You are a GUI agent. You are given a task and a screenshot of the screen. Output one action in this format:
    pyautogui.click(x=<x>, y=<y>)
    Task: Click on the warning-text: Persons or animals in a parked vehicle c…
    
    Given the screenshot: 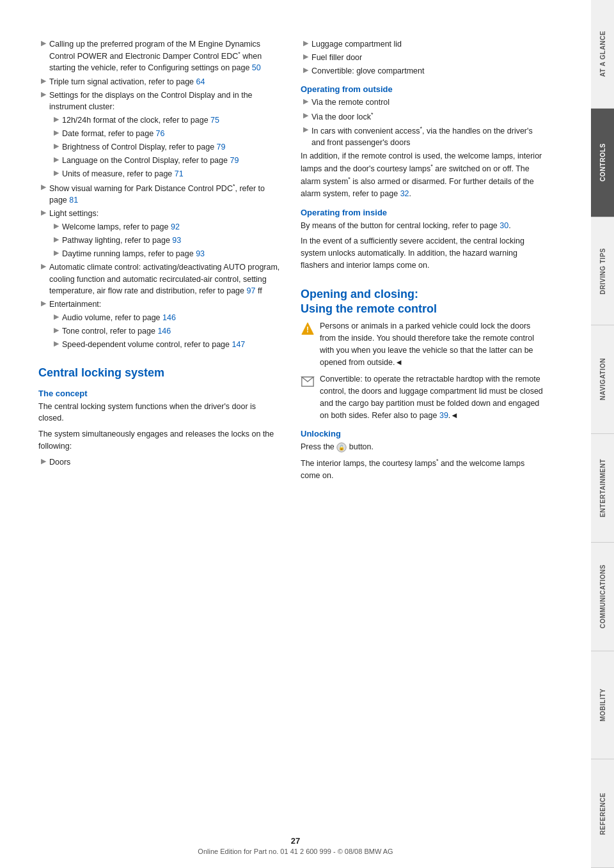 What is the action you would take?
    pyautogui.click(x=432, y=344)
    